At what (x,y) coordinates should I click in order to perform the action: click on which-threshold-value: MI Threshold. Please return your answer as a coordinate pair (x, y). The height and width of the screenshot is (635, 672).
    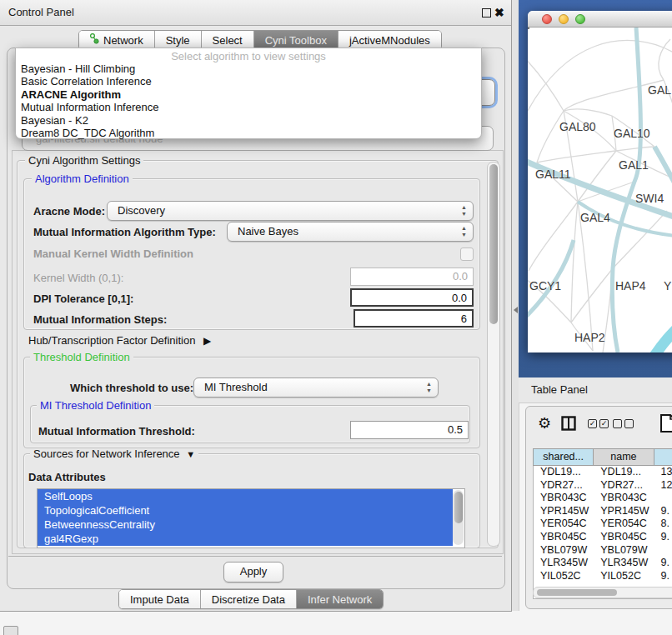
    Looking at the image, I should click on (236, 387).